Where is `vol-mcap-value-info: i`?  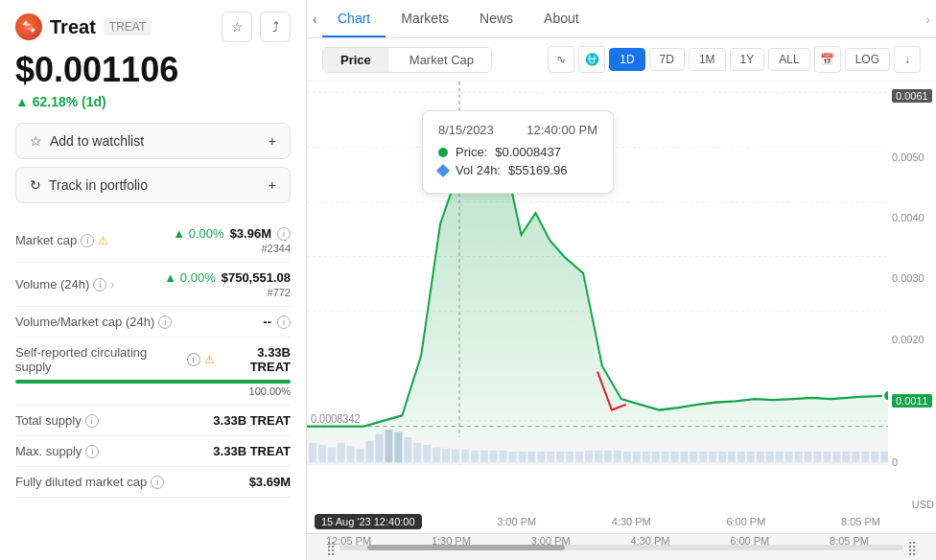
vol-mcap-value-info: i is located at coordinates (284, 322).